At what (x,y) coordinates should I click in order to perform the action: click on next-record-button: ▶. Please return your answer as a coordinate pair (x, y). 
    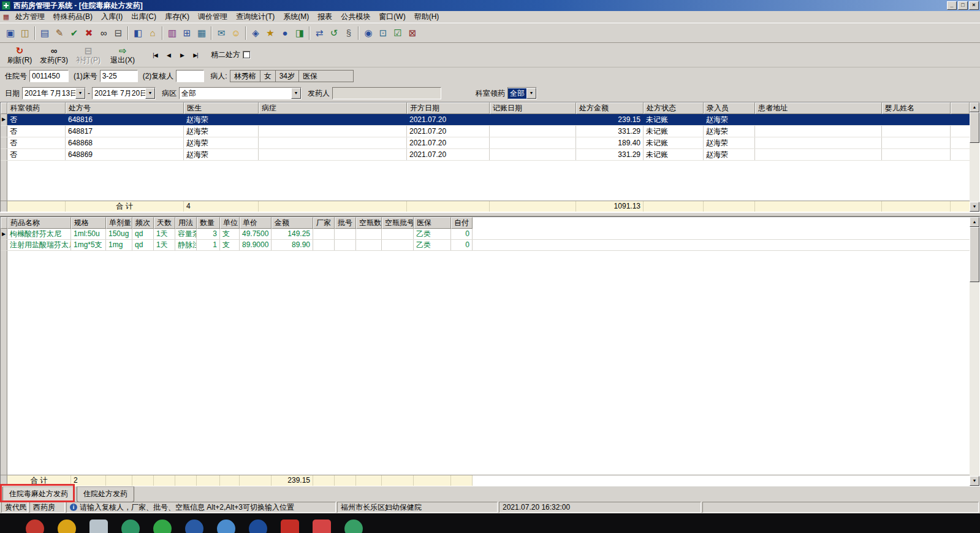
    Looking at the image, I should click on (182, 55).